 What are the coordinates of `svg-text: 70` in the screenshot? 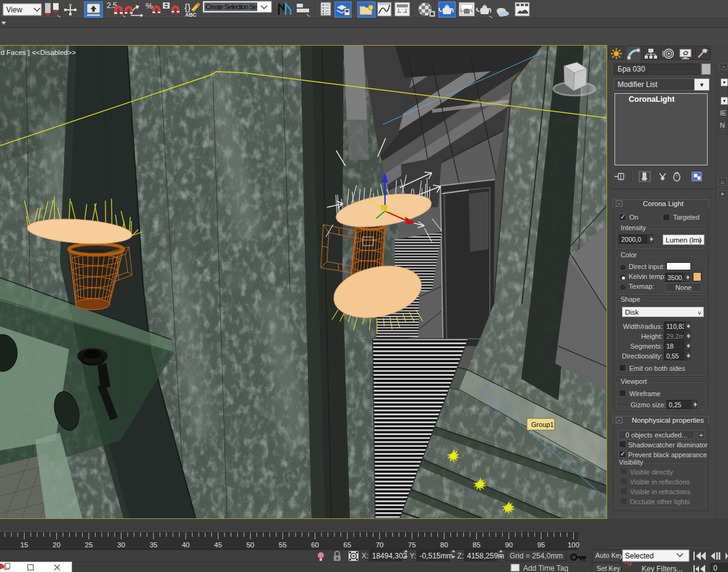 It's located at (380, 545).